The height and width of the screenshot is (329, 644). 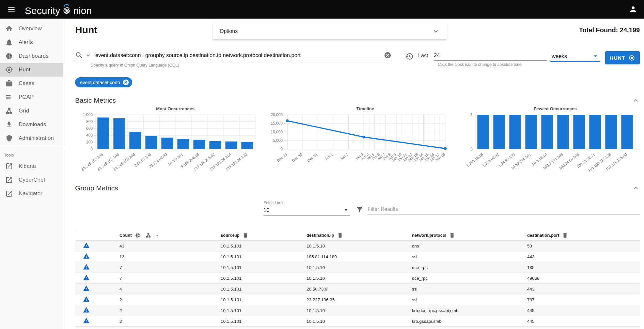 What do you see at coordinates (9, 180) in the screenshot?
I see `external-icon` at bounding box center [9, 180].